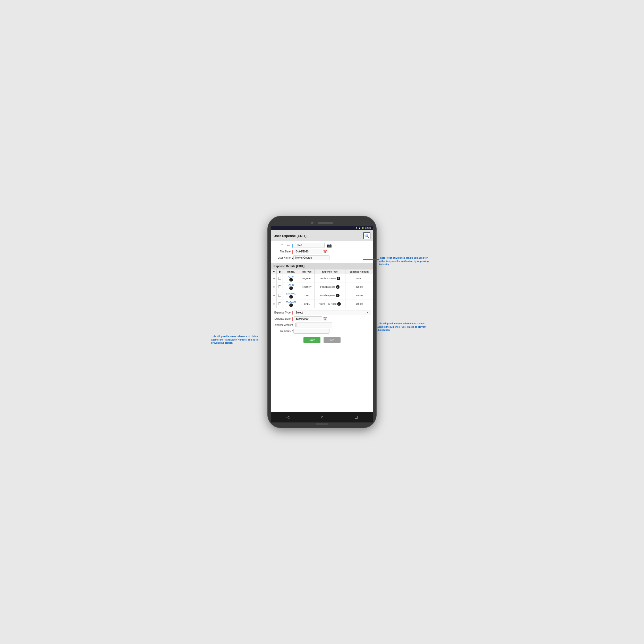 Image resolution: width=644 pixels, height=644 pixels. Describe the element at coordinates (312, 223) in the screenshot. I see `phone-camera` at that location.